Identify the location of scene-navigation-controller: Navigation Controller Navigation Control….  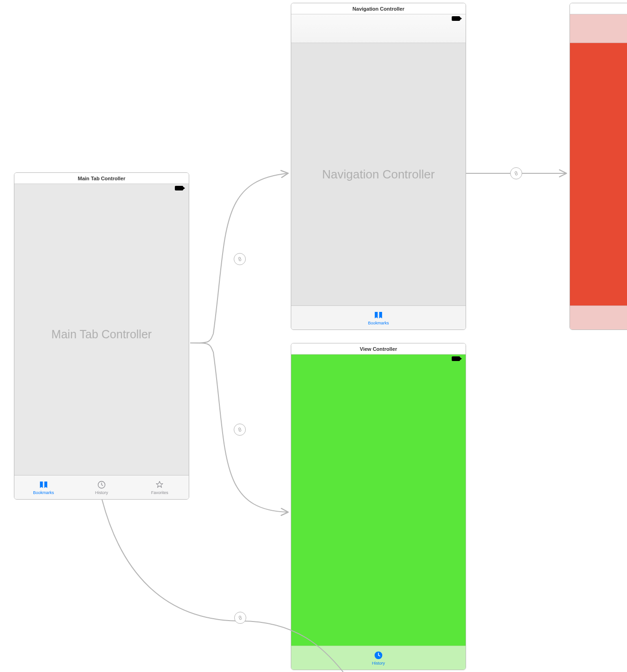
(378, 166).